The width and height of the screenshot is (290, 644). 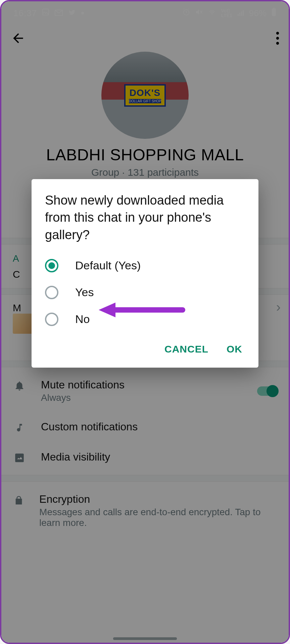 What do you see at coordinates (142, 310) in the screenshot?
I see `annotation-arrow` at bounding box center [142, 310].